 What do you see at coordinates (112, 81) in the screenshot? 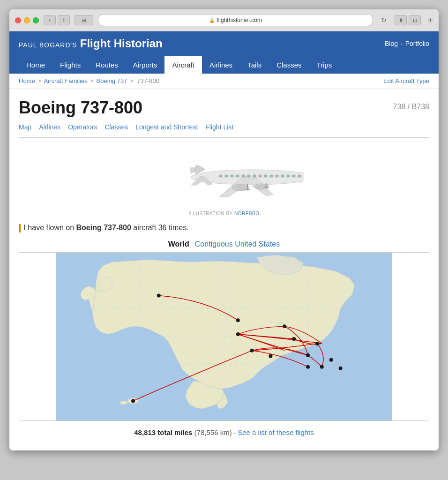
I see `breadcrumb-family: Boeing 737` at bounding box center [112, 81].